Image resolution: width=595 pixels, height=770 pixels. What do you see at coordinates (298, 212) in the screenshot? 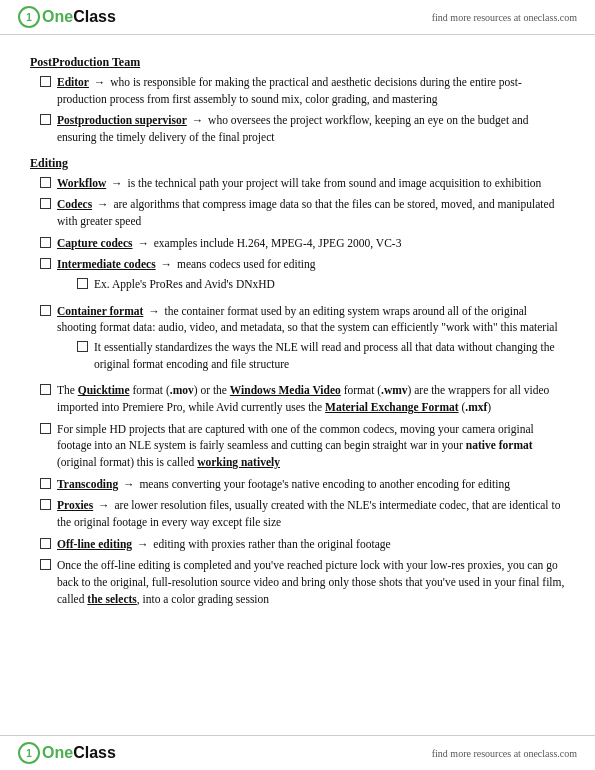
I see `list-item: Codecs → are algorithms that compress im…` at bounding box center [298, 212].